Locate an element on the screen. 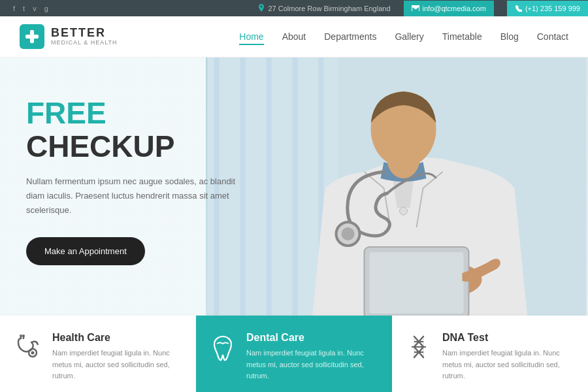 Image resolution: width=588 pixels, height=392 pixels. dna-test-desc: Nam imperdiet feugiat ligula in. Nunc me… is located at coordinates (508, 365).